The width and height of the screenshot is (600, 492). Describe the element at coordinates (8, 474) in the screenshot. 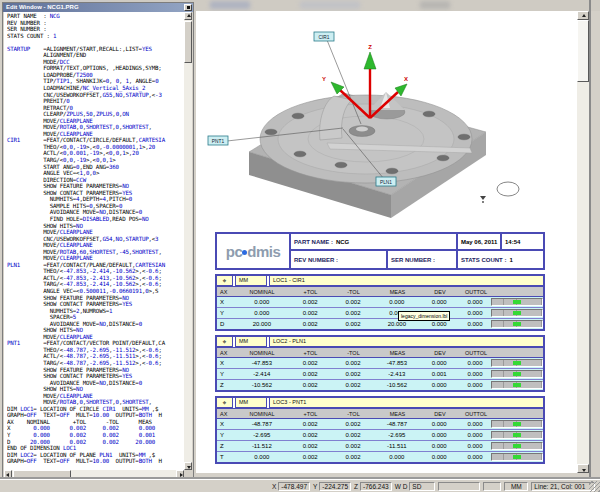

I see `scroll-left-button` at that location.